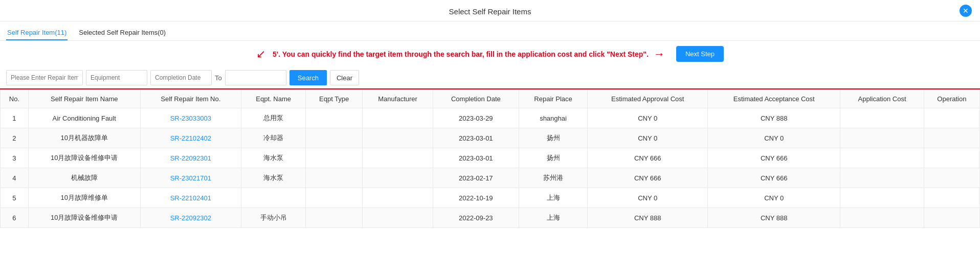  I want to click on table-cell: 2023-02-17, so click(476, 178).